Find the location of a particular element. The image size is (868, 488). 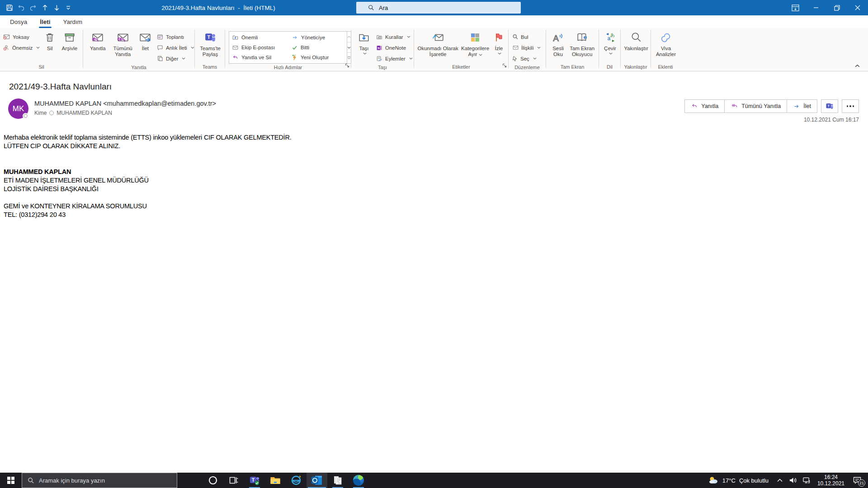

taskbar-weather: 17°C Çok bulutlu is located at coordinates (738, 480).